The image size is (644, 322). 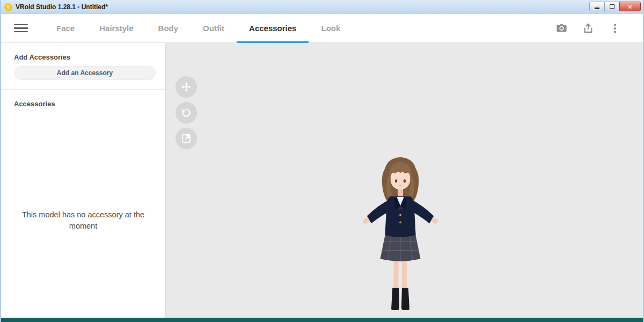 What do you see at coordinates (9, 8) in the screenshot?
I see `vroid-logo-icon: V` at bounding box center [9, 8].